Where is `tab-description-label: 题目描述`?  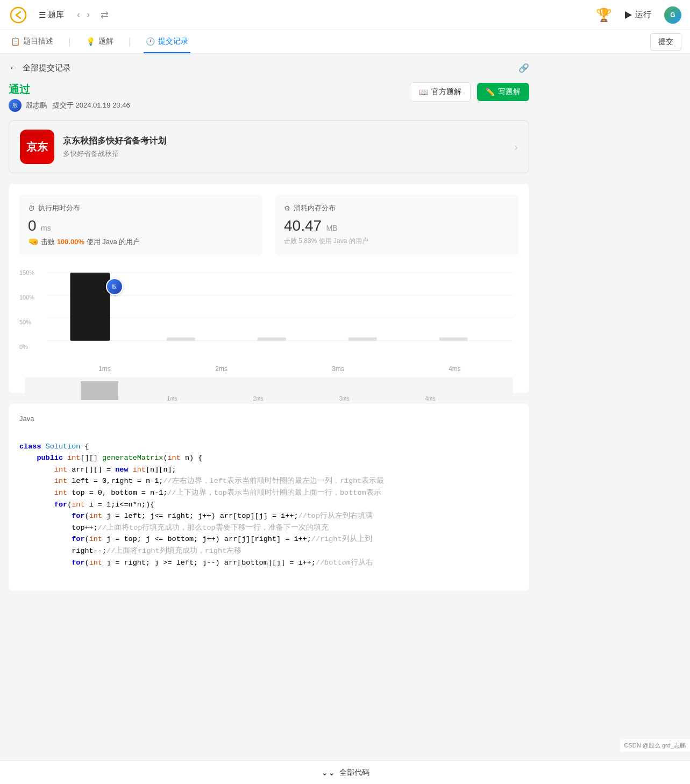
tab-description-label: 题目描述 is located at coordinates (38, 41).